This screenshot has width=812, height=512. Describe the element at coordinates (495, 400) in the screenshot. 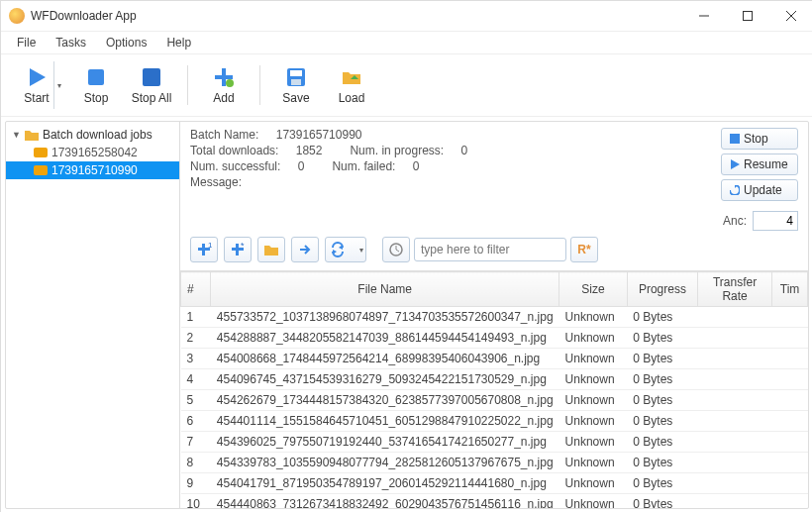

I see `table-row: 5454262679_1734448157384320_623857739700…` at that location.